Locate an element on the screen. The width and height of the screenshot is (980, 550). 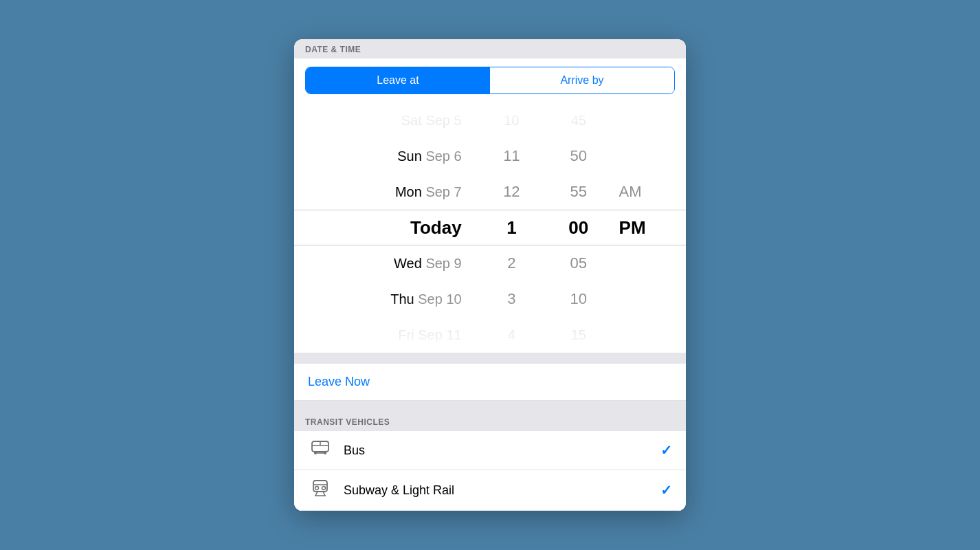
picker-date-row-6: Fri Sep 11 is located at coordinates (430, 335).